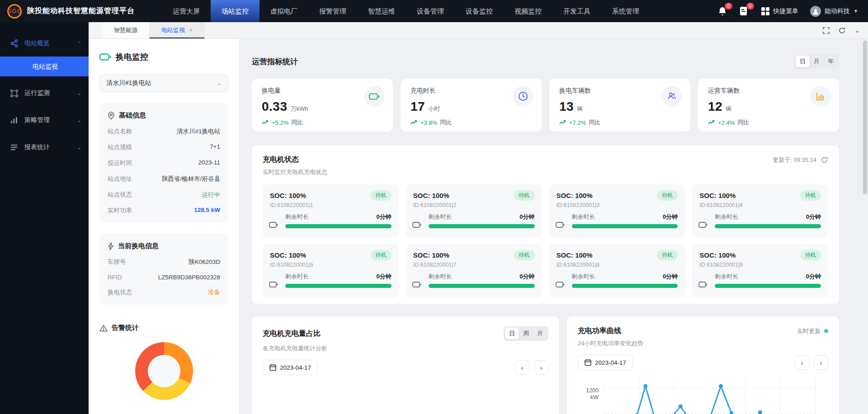 This screenshot has width=868, height=414. What do you see at coordinates (816, 11) in the screenshot?
I see `avatar` at bounding box center [816, 11].